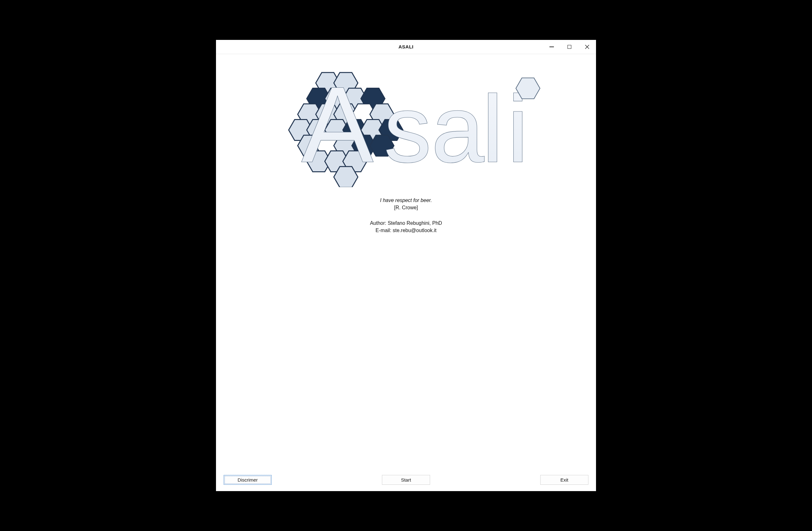 The height and width of the screenshot is (531, 812). I want to click on button-row: Discrimer Start Exit, so click(406, 479).